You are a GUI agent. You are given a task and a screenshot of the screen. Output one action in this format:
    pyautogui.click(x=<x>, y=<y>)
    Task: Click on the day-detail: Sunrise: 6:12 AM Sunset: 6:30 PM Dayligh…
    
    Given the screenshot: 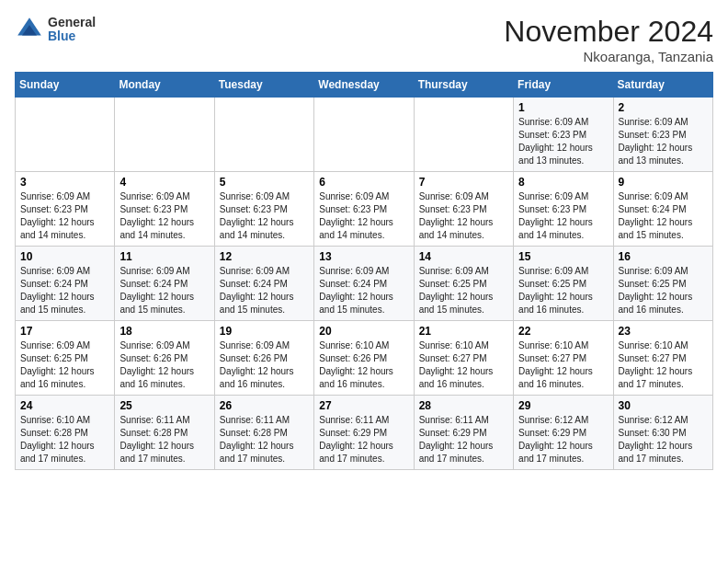 What is the action you would take?
    pyautogui.click(x=664, y=440)
    